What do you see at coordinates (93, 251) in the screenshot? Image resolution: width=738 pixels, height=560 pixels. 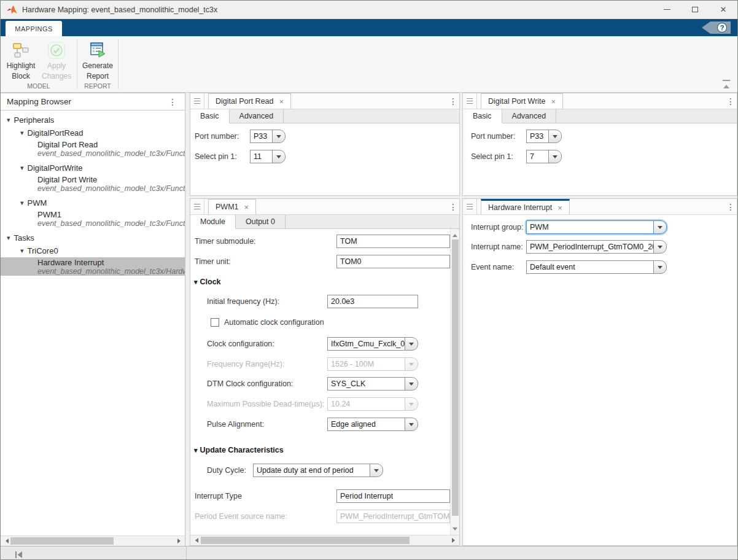 I see `tree-item-tricore0: ▾TriCore0` at bounding box center [93, 251].